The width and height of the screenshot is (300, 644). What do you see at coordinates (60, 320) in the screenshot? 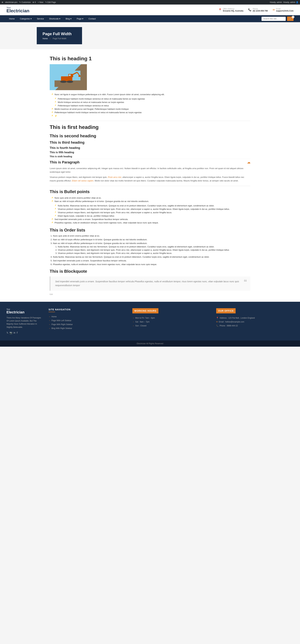
I see `footer-link-left-sidebar: Page With Left Sidebar` at bounding box center [60, 320].